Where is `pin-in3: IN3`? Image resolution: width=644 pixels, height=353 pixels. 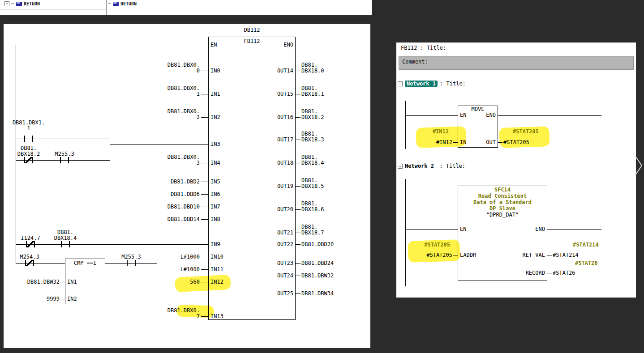
pin-in3: IN3 is located at coordinates (215, 144).